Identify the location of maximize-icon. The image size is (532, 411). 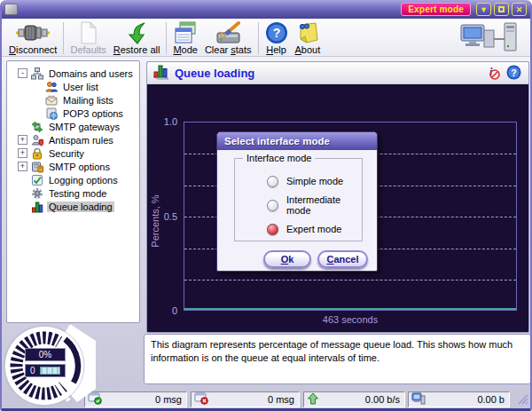
(502, 9).